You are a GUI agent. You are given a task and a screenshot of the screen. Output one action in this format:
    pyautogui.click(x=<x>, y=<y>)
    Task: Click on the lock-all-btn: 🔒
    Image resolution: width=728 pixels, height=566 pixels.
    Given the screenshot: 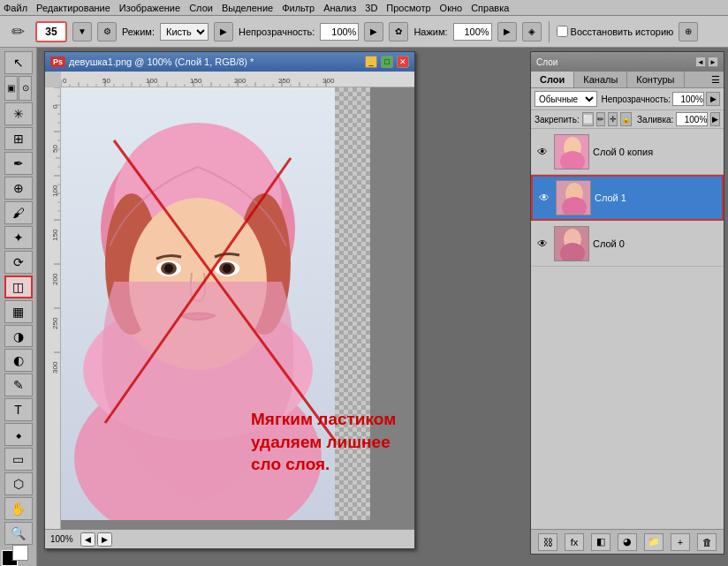 What is the action you would take?
    pyautogui.click(x=626, y=119)
    